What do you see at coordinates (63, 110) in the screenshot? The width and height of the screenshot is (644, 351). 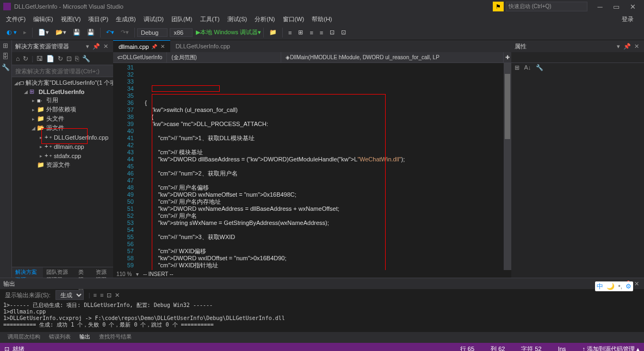 I see `external-deps-node: ▸📁外部依赖项` at bounding box center [63, 110].